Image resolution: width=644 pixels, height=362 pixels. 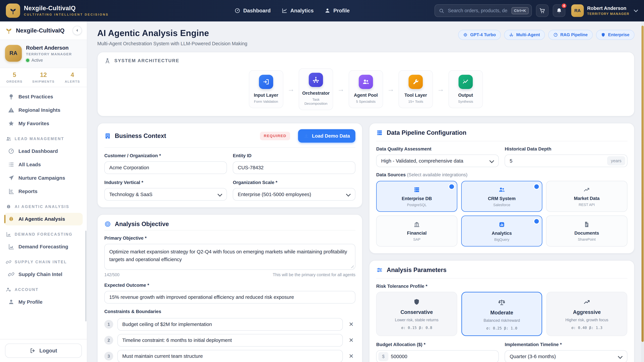 I want to click on risk-desc: Higher risk, growth focus, so click(x=587, y=320).